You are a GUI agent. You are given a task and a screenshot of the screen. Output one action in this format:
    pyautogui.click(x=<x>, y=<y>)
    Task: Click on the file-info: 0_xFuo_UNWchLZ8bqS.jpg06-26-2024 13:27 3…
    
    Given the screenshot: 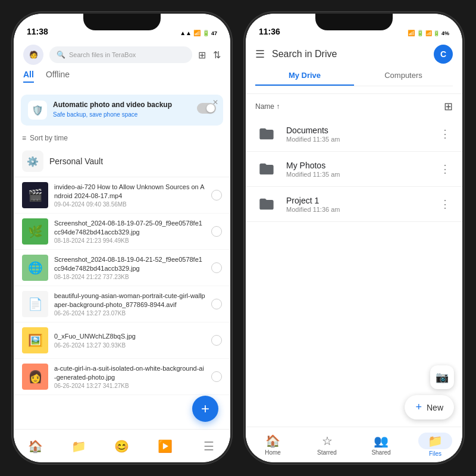 What is the action you would take?
    pyautogui.click(x=130, y=340)
    